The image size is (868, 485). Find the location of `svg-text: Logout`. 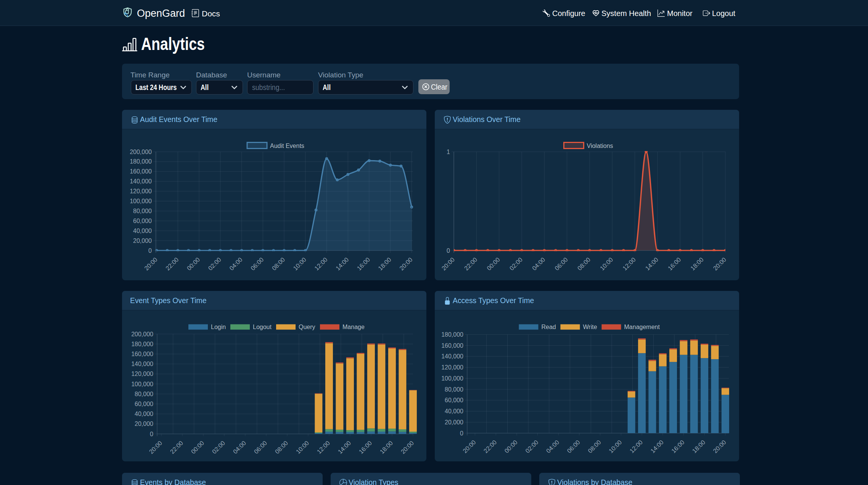

svg-text: Logout is located at coordinates (262, 327).